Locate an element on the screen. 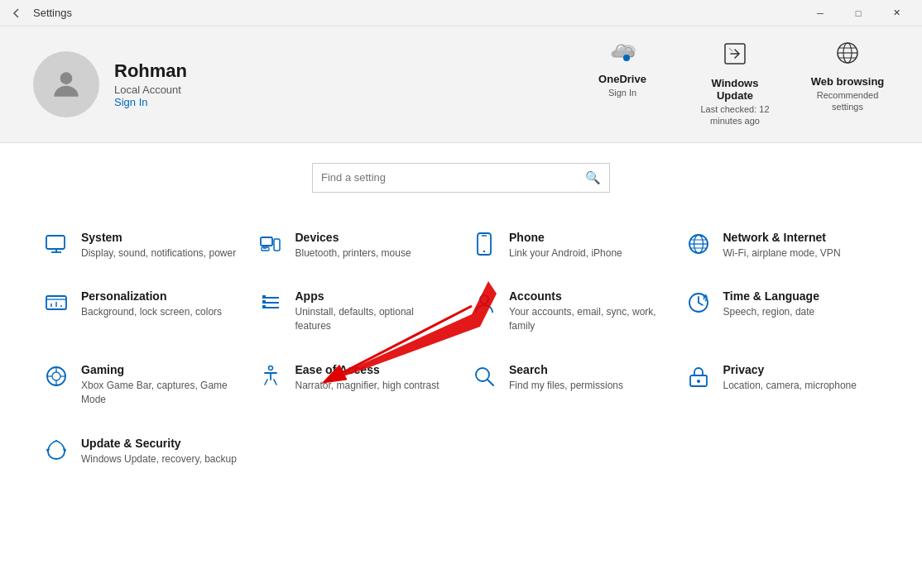  time-language-icon is located at coordinates (699, 303).